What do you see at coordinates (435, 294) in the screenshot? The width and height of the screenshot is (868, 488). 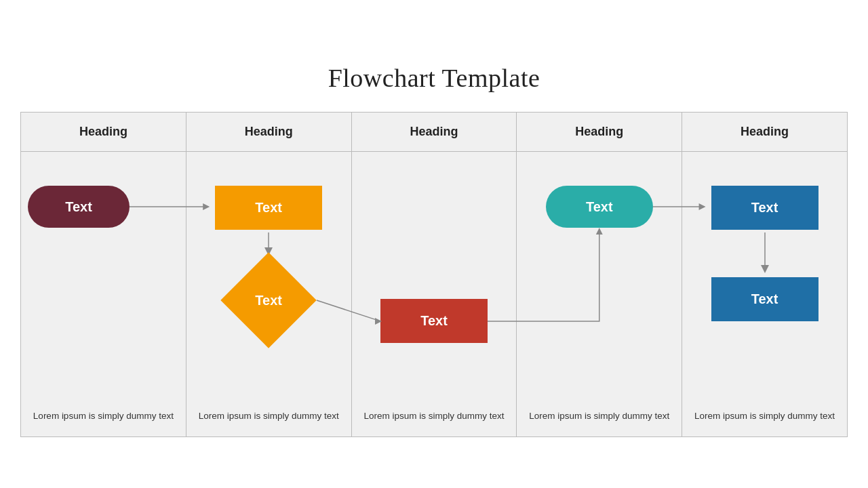 I see `body-col-3: Text Lorem ipsum is simply dummy text` at bounding box center [435, 294].